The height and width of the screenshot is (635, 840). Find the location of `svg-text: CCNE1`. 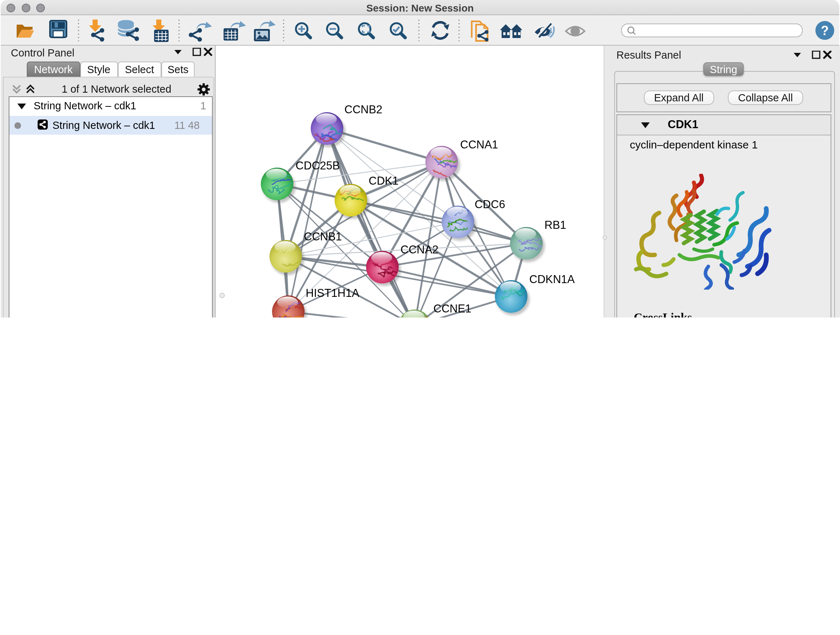

svg-text: CCNE1 is located at coordinates (452, 309).